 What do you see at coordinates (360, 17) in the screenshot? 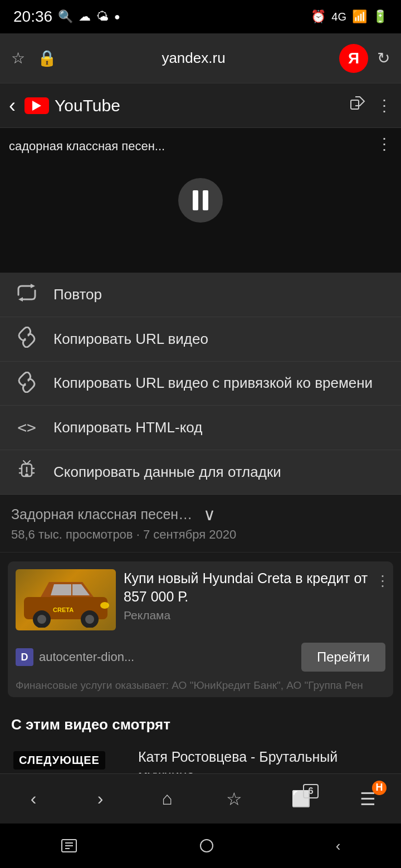
I see `signal-icon: 📶` at bounding box center [360, 17].